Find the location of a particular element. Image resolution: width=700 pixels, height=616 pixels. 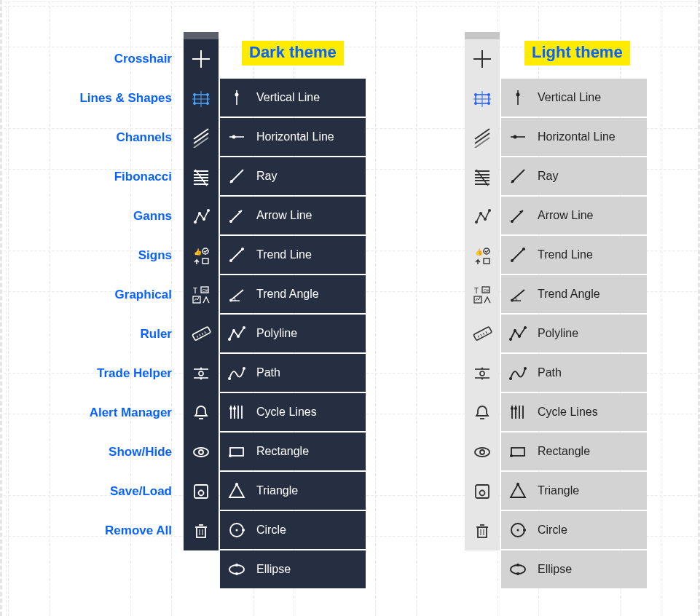

ray-icon is located at coordinates (237, 176).